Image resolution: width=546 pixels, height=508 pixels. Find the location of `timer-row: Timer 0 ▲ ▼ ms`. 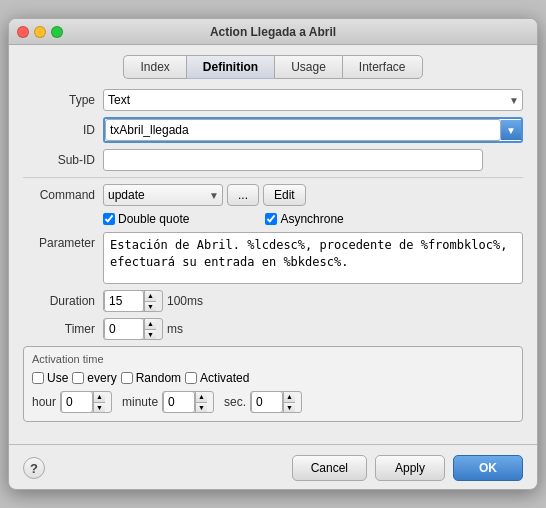

timer-row: Timer 0 ▲ ▼ ms is located at coordinates (273, 329).